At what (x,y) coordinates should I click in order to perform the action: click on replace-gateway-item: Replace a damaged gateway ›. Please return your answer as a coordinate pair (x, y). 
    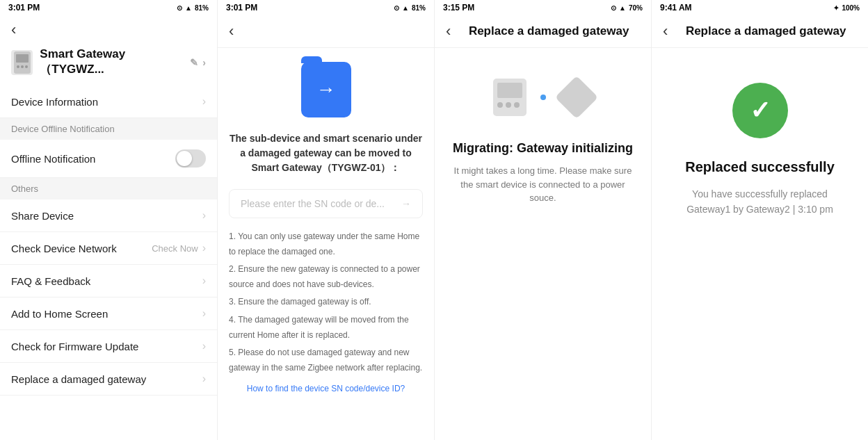
    Looking at the image, I should click on (108, 380).